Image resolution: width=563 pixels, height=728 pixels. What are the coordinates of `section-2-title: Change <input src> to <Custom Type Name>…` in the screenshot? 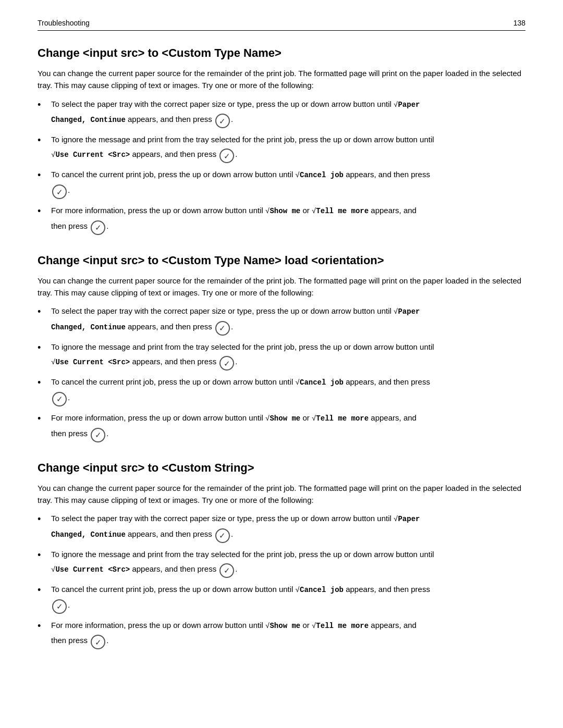 It's located at (282, 261).